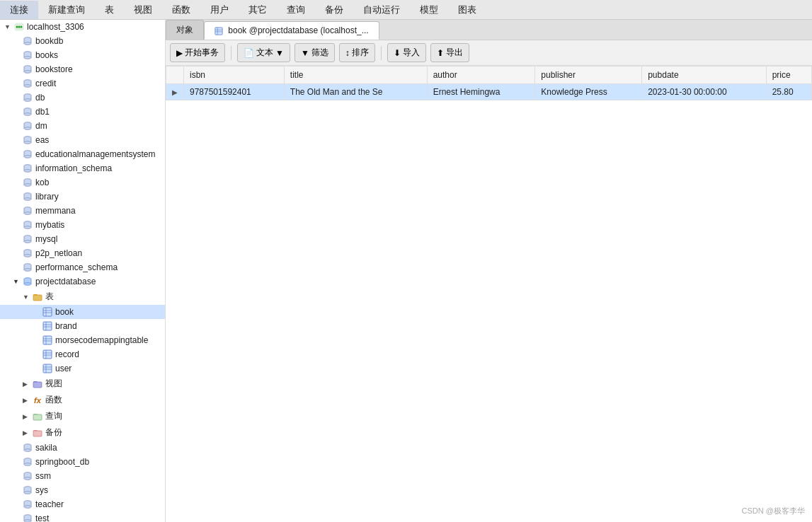  I want to click on sidebar-item-credit: ▶ credit, so click(82, 83).